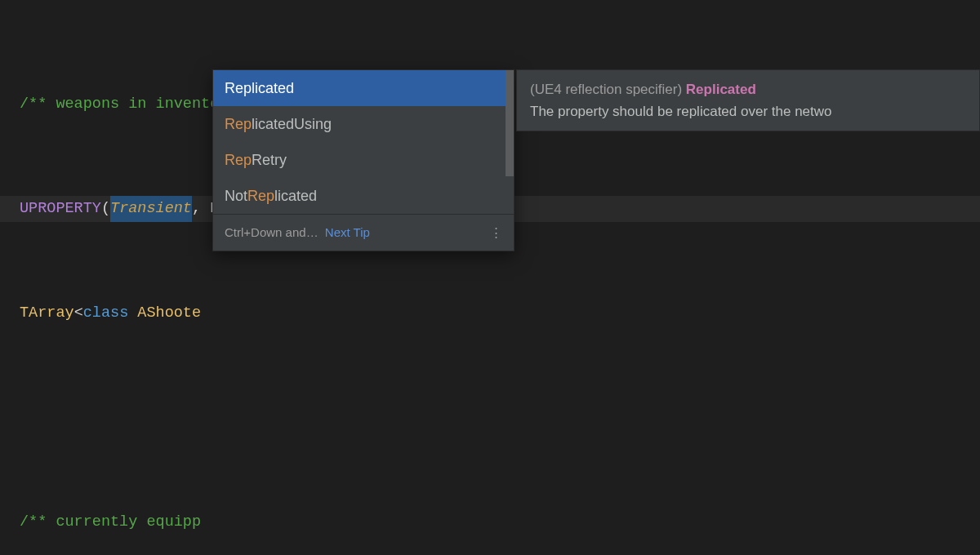 Image resolution: width=980 pixels, height=555 pixels. What do you see at coordinates (363, 232) in the screenshot?
I see `autocomplete-footer: Ctrl+Down and… Next Tip ⋮` at bounding box center [363, 232].